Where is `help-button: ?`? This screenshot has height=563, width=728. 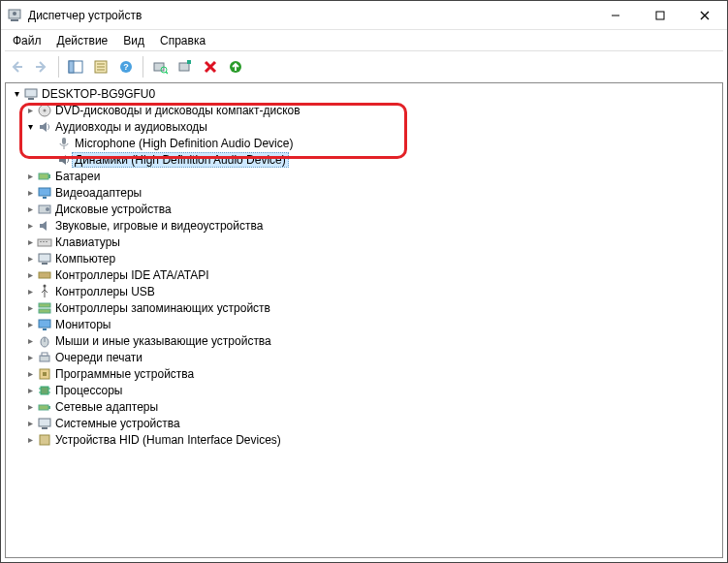 help-button: ? is located at coordinates (126, 67).